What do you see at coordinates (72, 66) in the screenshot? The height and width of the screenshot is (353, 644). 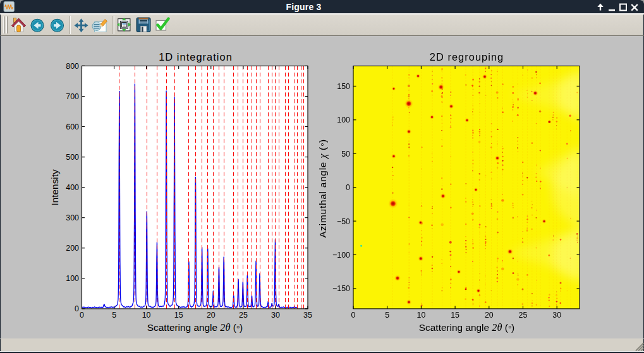 I see `svg-text: 800` at bounding box center [72, 66].